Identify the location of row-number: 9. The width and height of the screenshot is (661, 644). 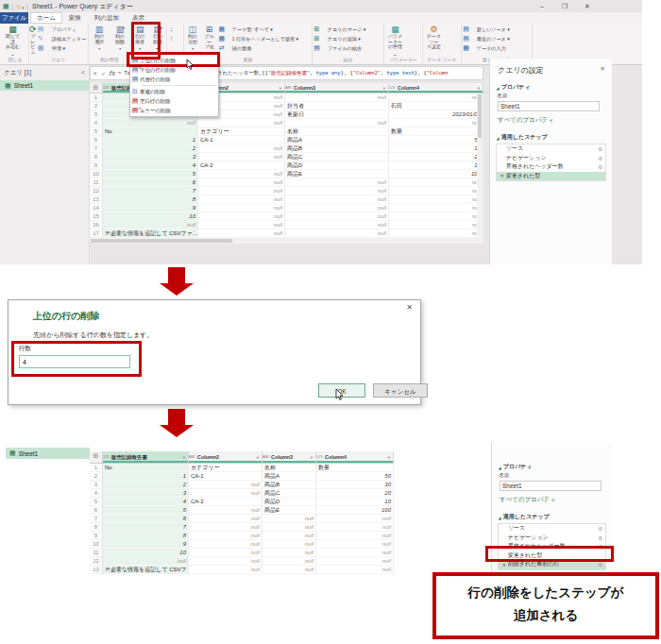
(96, 166).